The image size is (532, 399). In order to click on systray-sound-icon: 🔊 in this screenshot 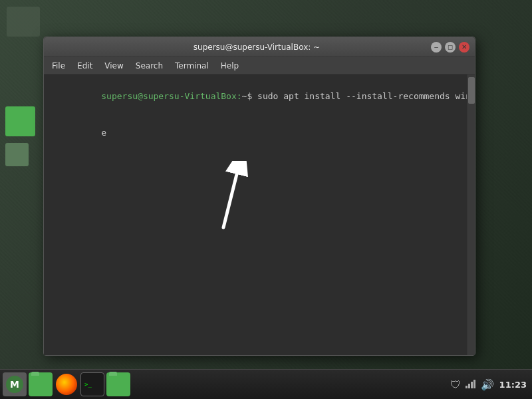, I will do `click(487, 384)`.